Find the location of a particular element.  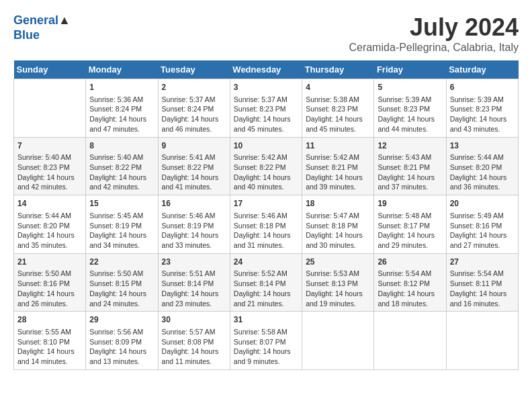

day-number: 21 is located at coordinates (50, 262).